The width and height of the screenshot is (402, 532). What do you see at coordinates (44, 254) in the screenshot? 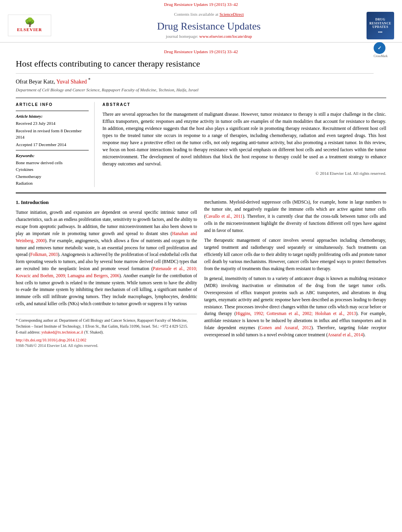
I see `ref-folkman: Folkman, 2003` at bounding box center [44, 254].